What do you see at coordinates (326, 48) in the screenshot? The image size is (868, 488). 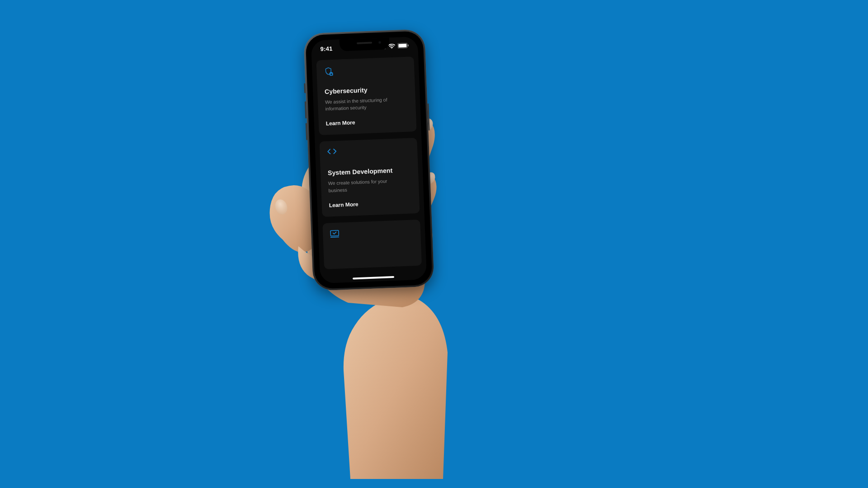 I see `status-time: 9:41` at bounding box center [326, 48].